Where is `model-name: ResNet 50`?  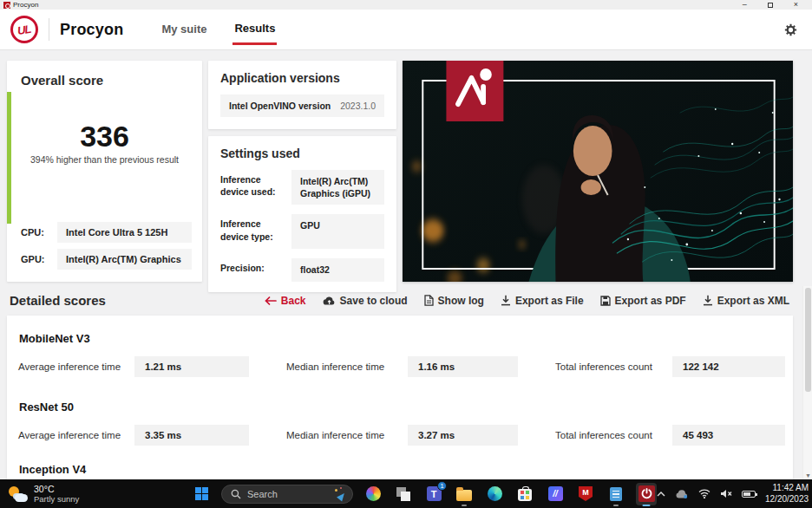 model-name: ResNet 50 is located at coordinates (406, 407).